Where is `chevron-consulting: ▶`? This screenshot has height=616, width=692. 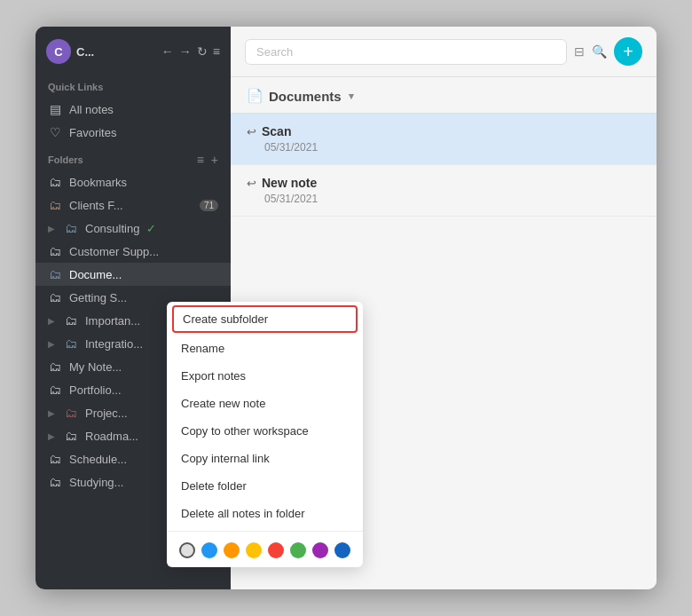 chevron-consulting: ▶ is located at coordinates (51, 229).